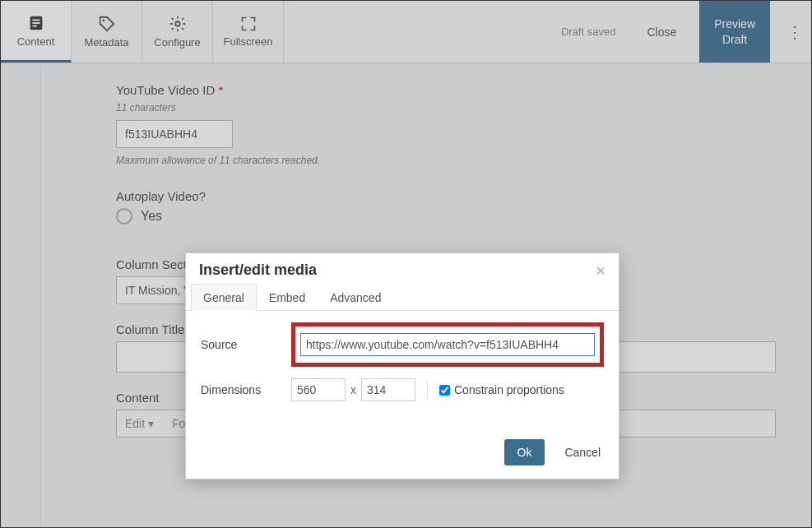 The height and width of the screenshot is (528, 812). I want to click on dialog-tab-general: General, so click(224, 298).